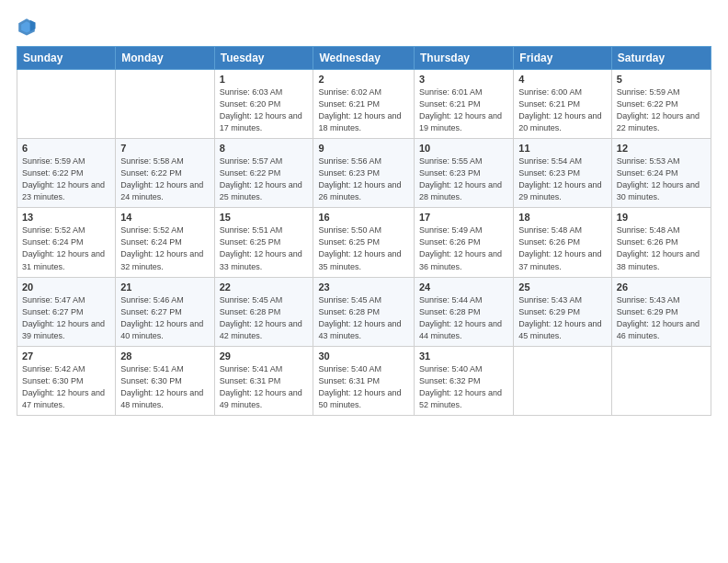  What do you see at coordinates (165, 318) in the screenshot?
I see `day-info: Sunrise: 5:46 AM Sunset: 6:27 PM Dayligh…` at bounding box center [165, 318].